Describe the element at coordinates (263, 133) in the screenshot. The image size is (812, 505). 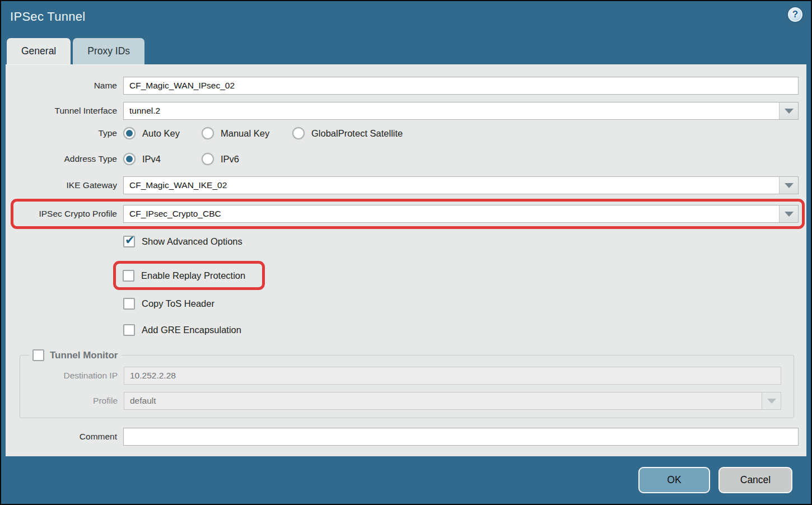
I see `type-radio-group: Auto Key Manual Key GlobalProtect Satell…` at that location.